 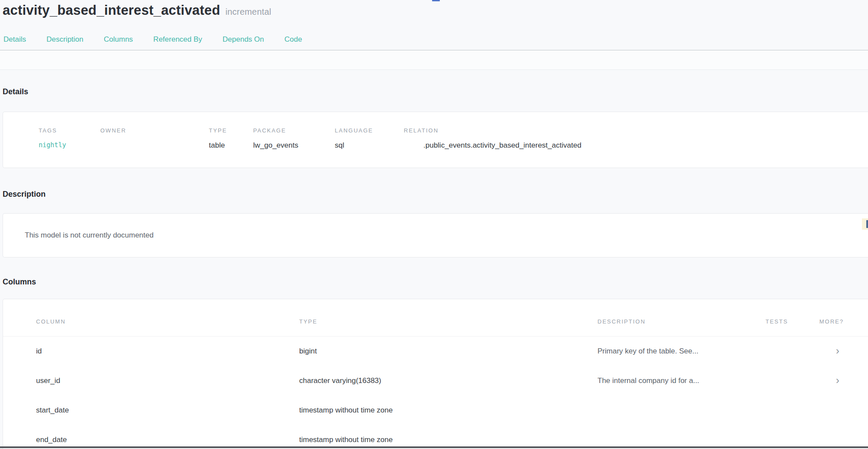 What do you see at coordinates (168, 351) in the screenshot?
I see `cell-column-name: id` at bounding box center [168, 351].